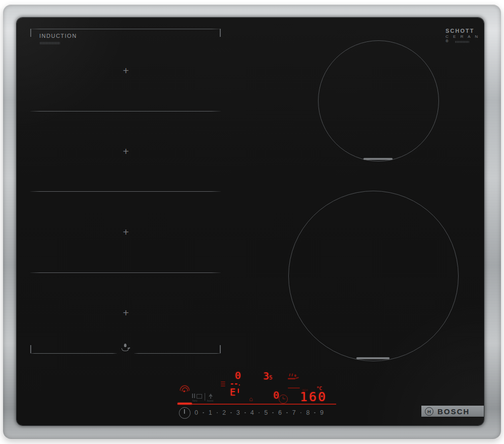 The width and height of the screenshot is (504, 444). Describe the element at coordinates (294, 413) in the screenshot. I see `level-key-7: 7` at that location.